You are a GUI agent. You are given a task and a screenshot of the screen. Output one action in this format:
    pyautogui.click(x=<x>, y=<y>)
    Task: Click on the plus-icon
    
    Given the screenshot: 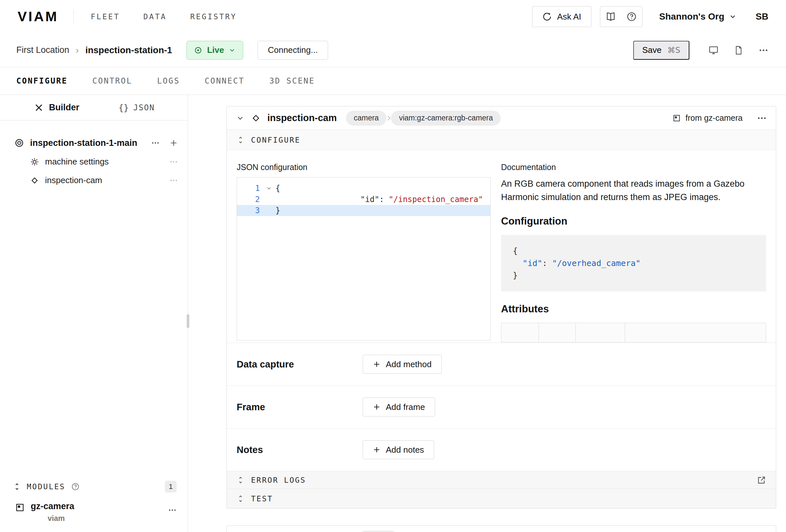 What is the action you would take?
    pyautogui.click(x=377, y=364)
    